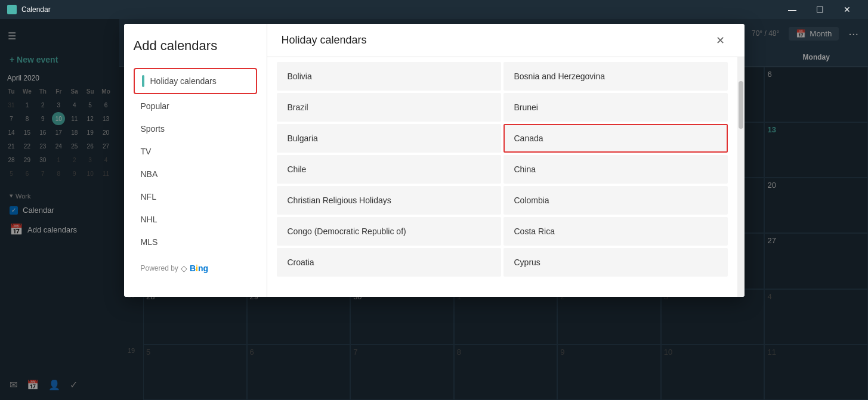  I want to click on nav-item-mls: MLS, so click(196, 242).